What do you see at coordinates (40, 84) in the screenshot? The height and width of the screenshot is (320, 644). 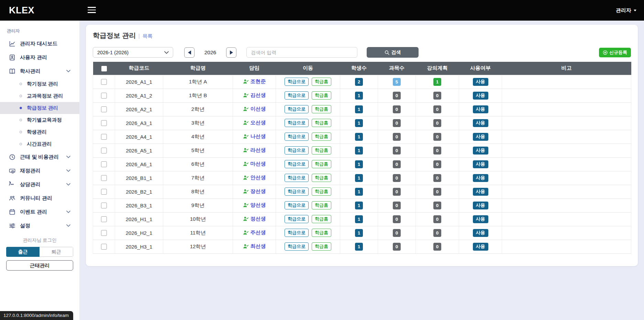 I see `sidebar-subitem-semester-info: 학기정보 관리` at bounding box center [40, 84].